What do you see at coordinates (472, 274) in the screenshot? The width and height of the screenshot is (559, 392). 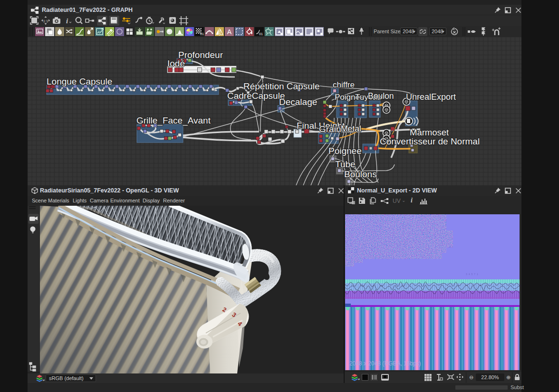 I see `svg-text: 34571` at bounding box center [472, 274].